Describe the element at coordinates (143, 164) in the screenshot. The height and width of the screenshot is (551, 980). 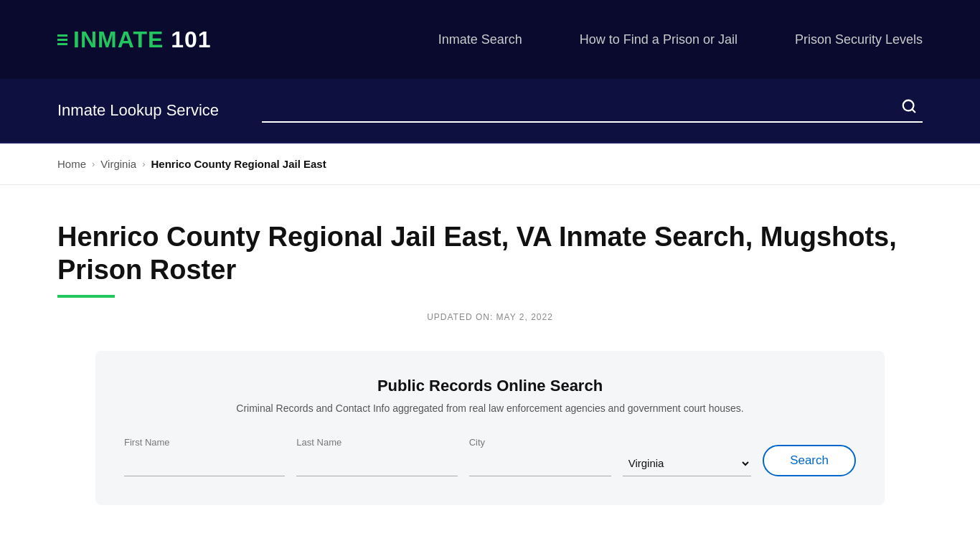
I see `breadcrumb-sep-2: ›` at that location.